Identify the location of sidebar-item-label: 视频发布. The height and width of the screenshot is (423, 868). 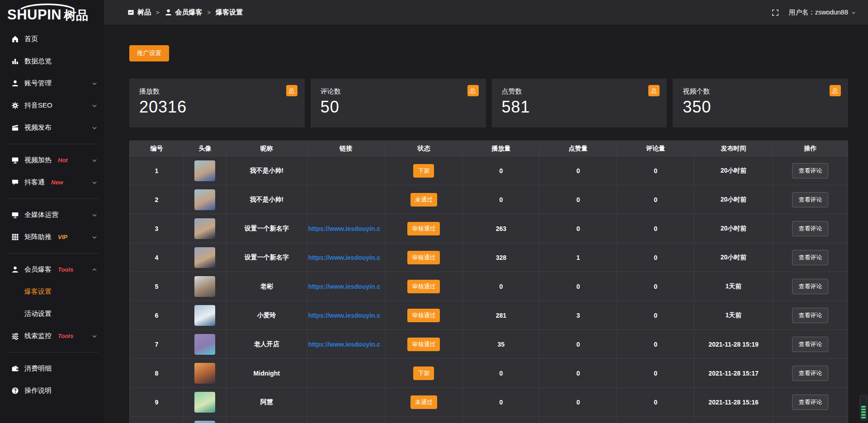
(38, 127).